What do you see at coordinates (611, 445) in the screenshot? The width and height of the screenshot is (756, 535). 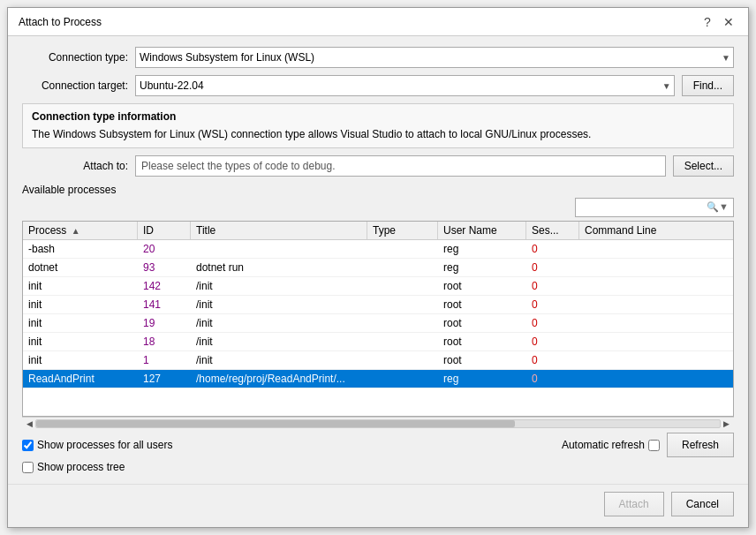 I see `auto-refresh-label: Automatic refresh` at bounding box center [611, 445].